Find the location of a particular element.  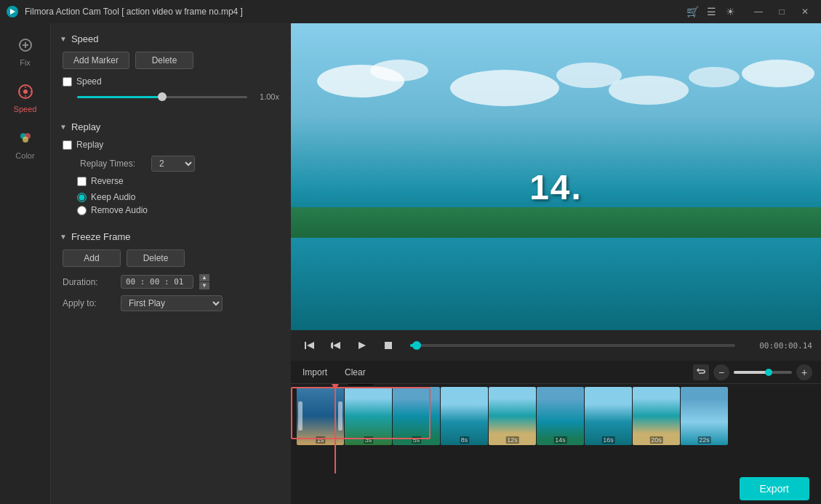

sidebar-item-color: Color is located at coordinates (25, 144).